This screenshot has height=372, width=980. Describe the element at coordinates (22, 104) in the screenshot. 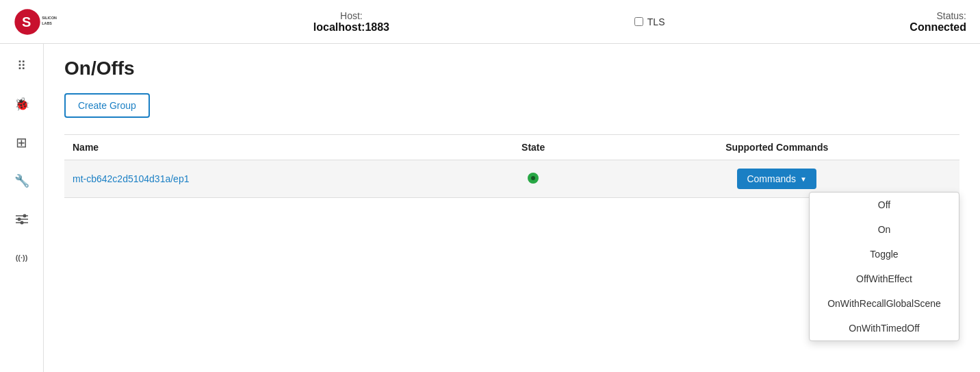

I see `bug-icon: 🐞` at that location.